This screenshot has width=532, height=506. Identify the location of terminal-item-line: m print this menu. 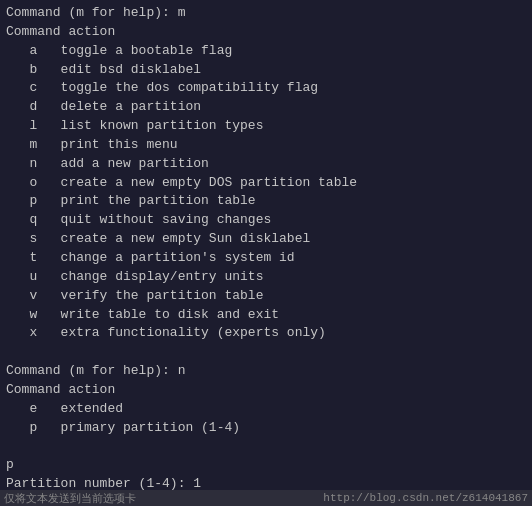
(266, 146).